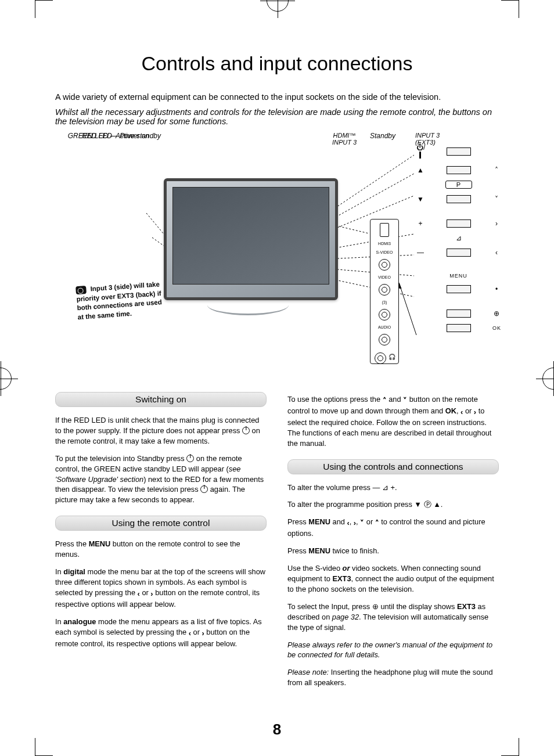  Describe the element at coordinates (459, 238) in the screenshot. I see `tv-button-panel: ⏻/❙ ▲˄ P ▼˅ +› ⊿ —‹ MENU • ⊕ OK` at that location.